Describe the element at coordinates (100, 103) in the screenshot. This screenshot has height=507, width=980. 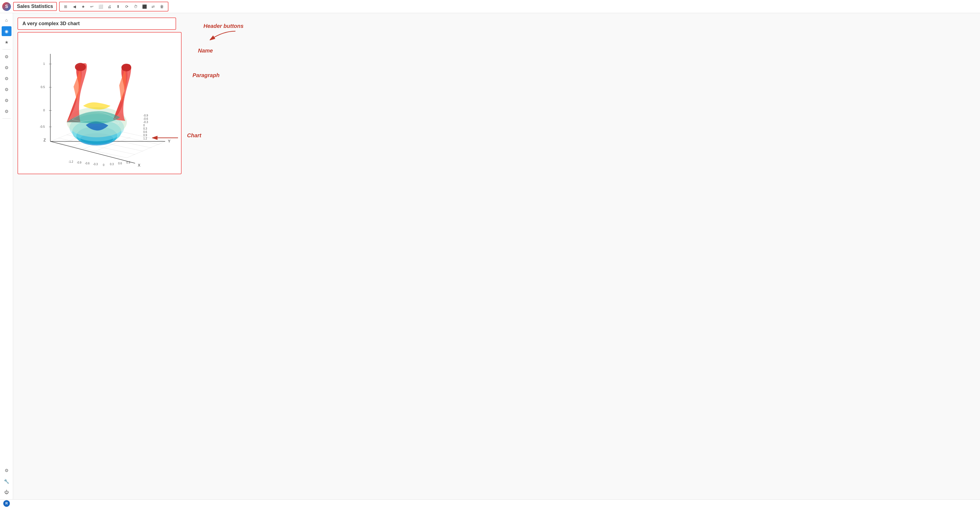
I see `chart-container: Z X Y 1 0.5 0 -0.5` at that location.